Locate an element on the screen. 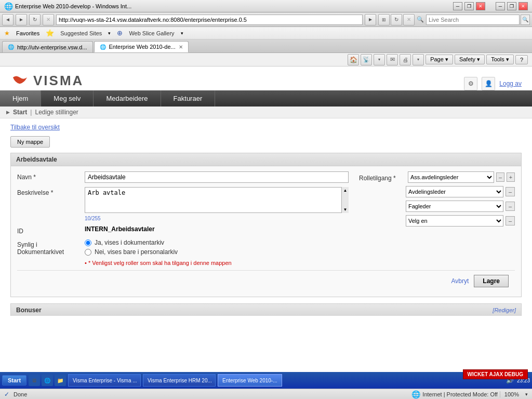  scroll-up-icon: ▲ is located at coordinates (345, 190).